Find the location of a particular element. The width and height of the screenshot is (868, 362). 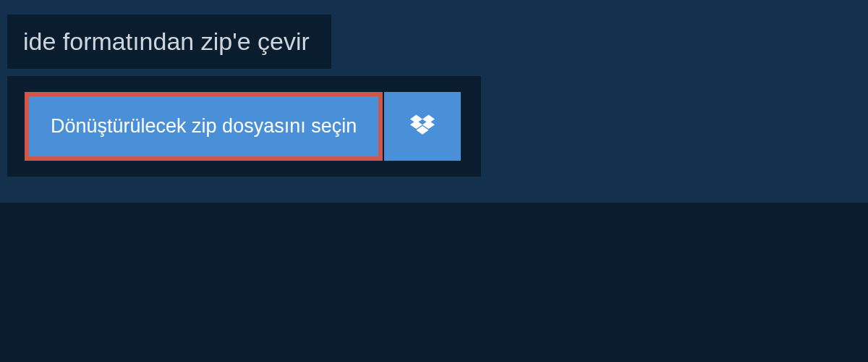

dropbox-button is located at coordinates (422, 126).